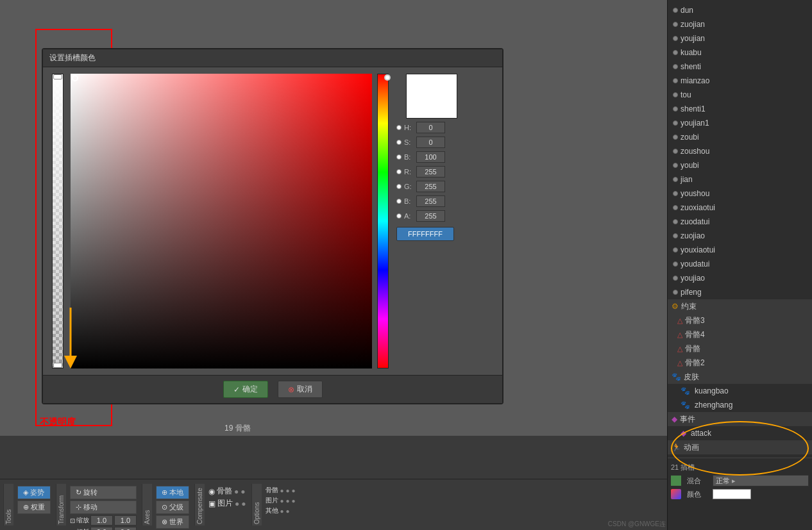  Describe the element at coordinates (431, 142) in the screenshot. I see `s-input` at that location.